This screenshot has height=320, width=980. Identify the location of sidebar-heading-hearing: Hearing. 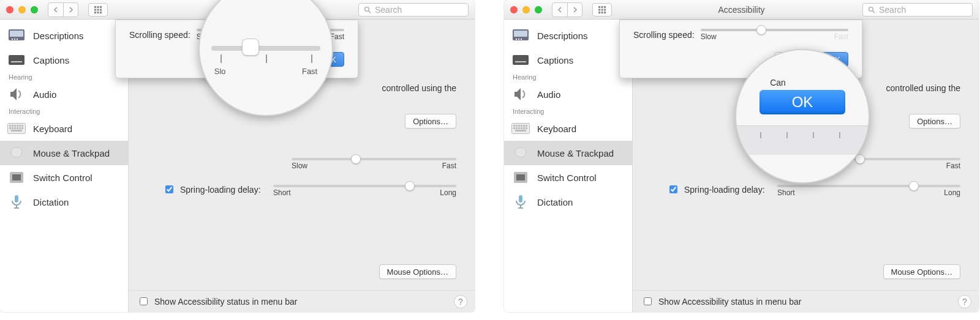
(568, 77).